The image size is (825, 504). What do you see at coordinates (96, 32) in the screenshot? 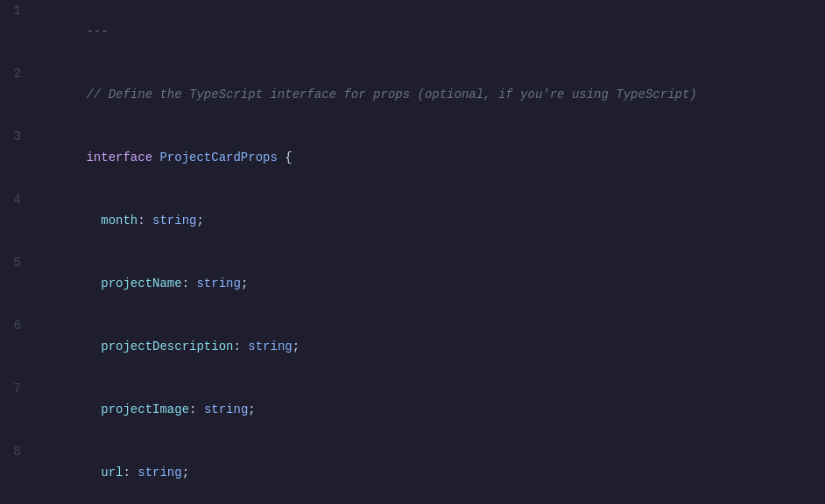
I see `token-comment: ---` at bounding box center [96, 32].